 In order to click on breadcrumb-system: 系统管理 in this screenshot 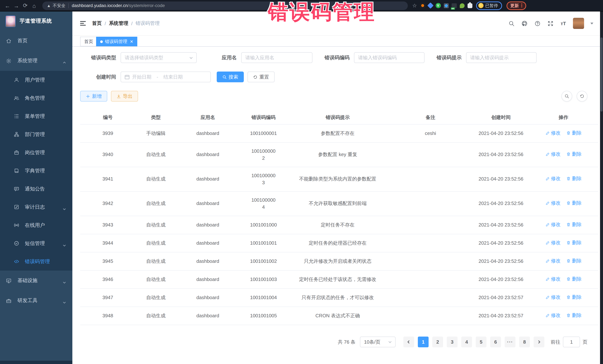, I will do `click(118, 23)`.